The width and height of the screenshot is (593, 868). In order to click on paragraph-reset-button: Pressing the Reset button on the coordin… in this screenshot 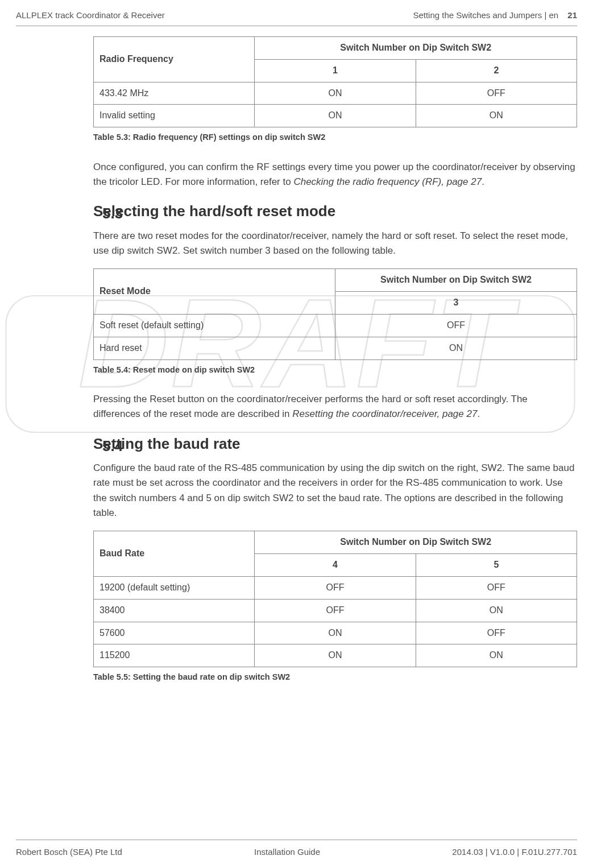, I will do `click(335, 407)`.